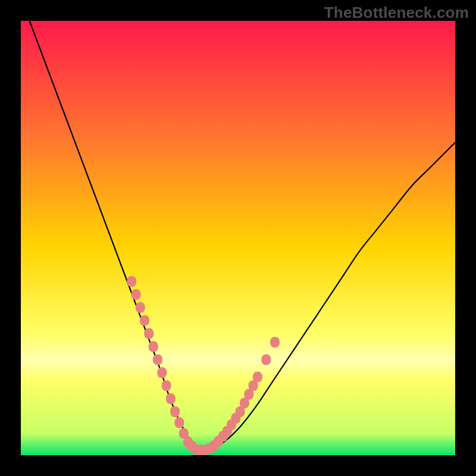  What do you see at coordinates (396, 13) in the screenshot?
I see `watermark-text: TheBottleneck.com` at bounding box center [396, 13].